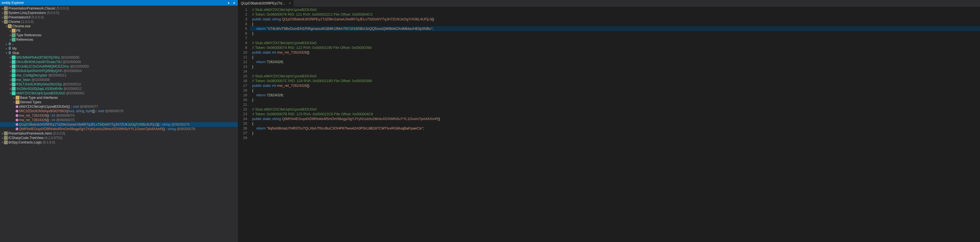 This screenshot has height=242, width=980. What do you see at coordinates (47, 120) in the screenshot?
I see `node-label: mw_ret_72624326() : int @0600007C` at bounding box center [47, 120].